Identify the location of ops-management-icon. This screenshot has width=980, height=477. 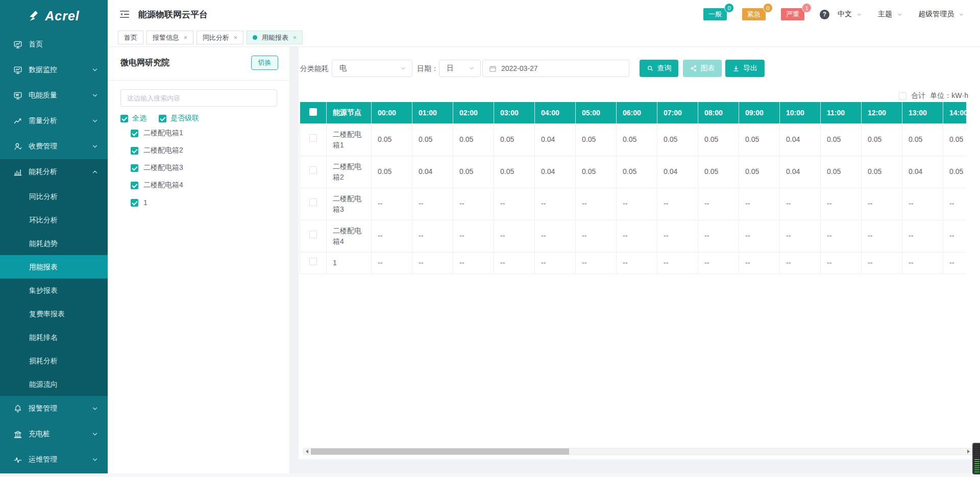
(18, 460).